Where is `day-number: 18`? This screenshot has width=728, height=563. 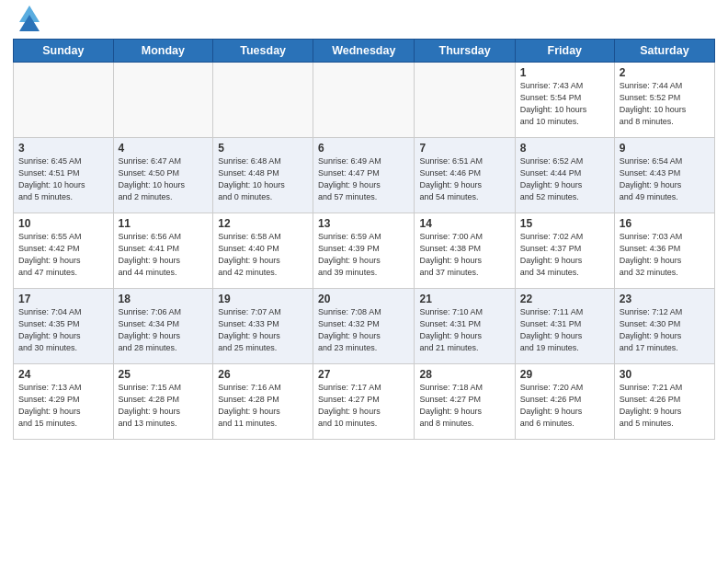
day-number: 18 is located at coordinates (164, 299).